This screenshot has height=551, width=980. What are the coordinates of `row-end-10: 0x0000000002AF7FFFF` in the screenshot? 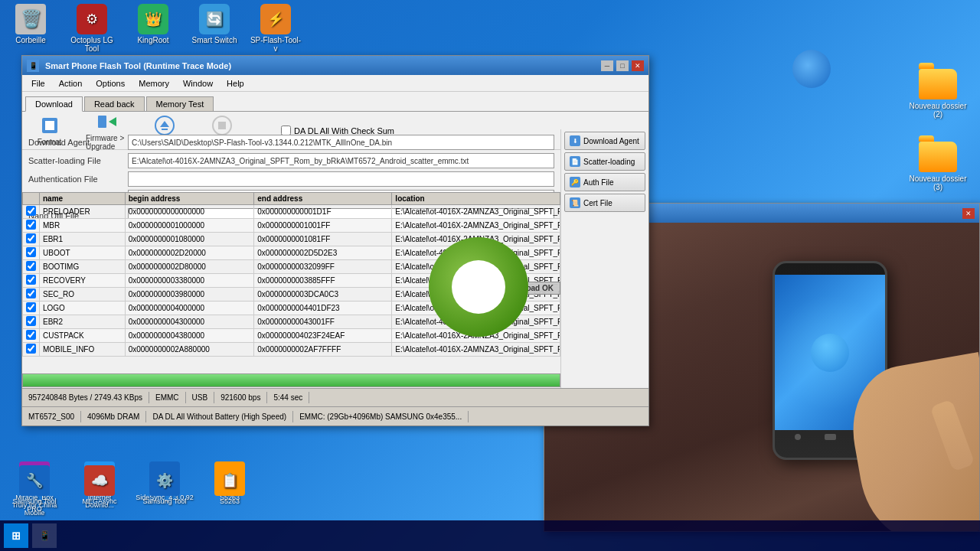 It's located at (323, 350).